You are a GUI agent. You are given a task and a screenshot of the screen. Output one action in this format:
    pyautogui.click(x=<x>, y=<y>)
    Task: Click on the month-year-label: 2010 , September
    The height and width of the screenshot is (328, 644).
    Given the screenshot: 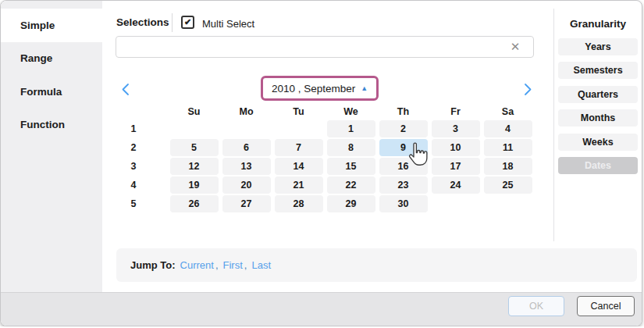 What is the action you would take?
    pyautogui.click(x=314, y=89)
    